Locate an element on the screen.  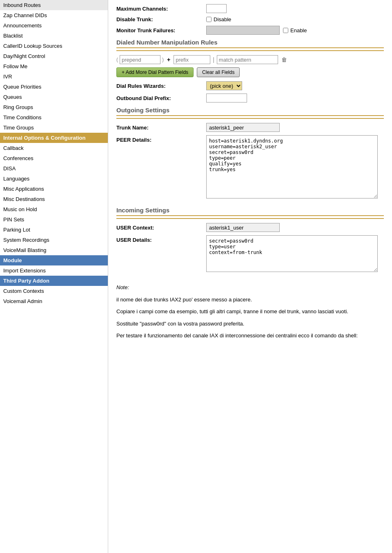
add-more-dial-pattern-button: + Add More Dial Pattern Fields is located at coordinates (155, 72).